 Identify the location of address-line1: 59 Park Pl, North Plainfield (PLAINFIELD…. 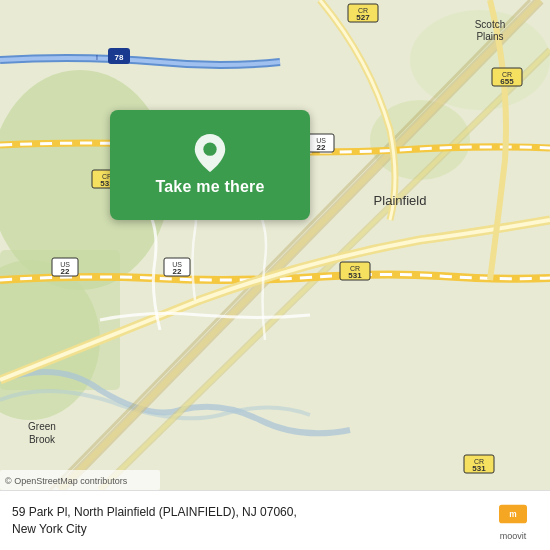
(154, 512).